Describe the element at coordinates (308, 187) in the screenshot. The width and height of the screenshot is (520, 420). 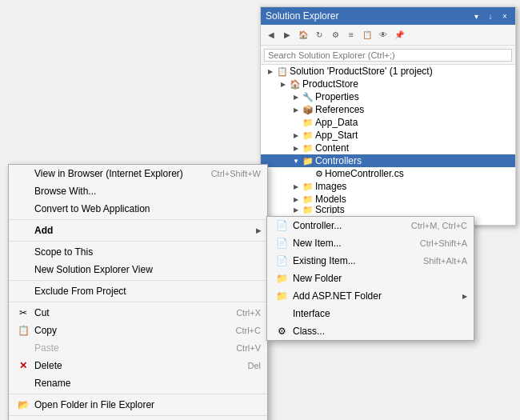
I see `images-icon: 📁` at that location.